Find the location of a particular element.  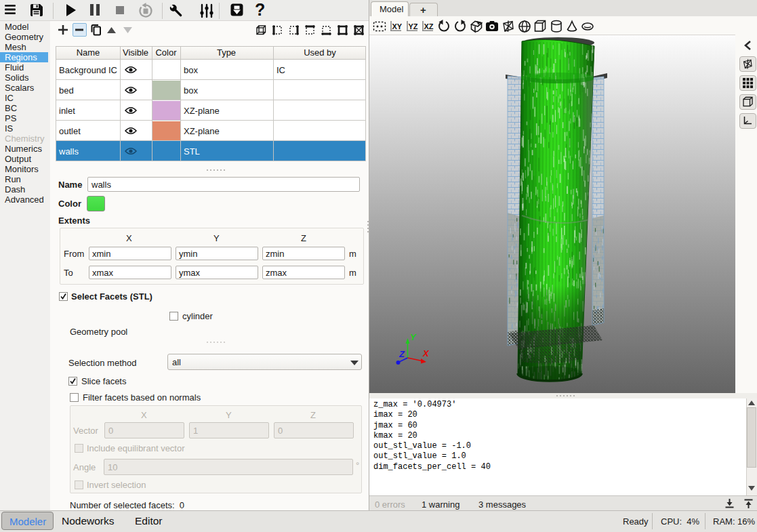

svg-text: XY is located at coordinates (397, 26).